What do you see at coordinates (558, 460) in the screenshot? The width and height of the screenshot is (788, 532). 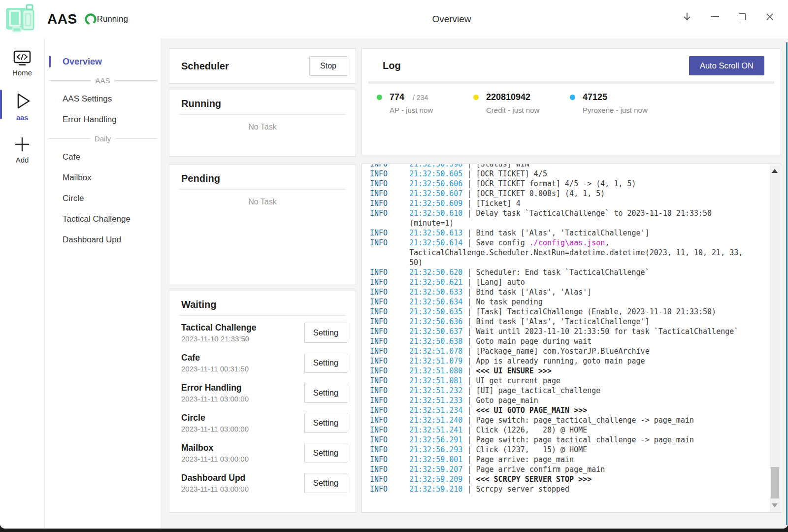 I see `log-line: INFO21:32:59.001 | Page arrive: page_mai…` at bounding box center [558, 460].